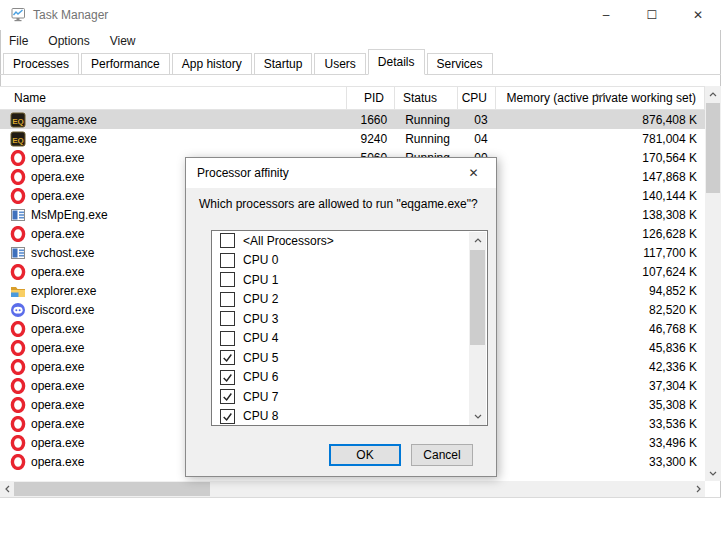 The height and width of the screenshot is (538, 721). Describe the element at coordinates (18, 140) in the screenshot. I see `svg-text: EQ` at that location.